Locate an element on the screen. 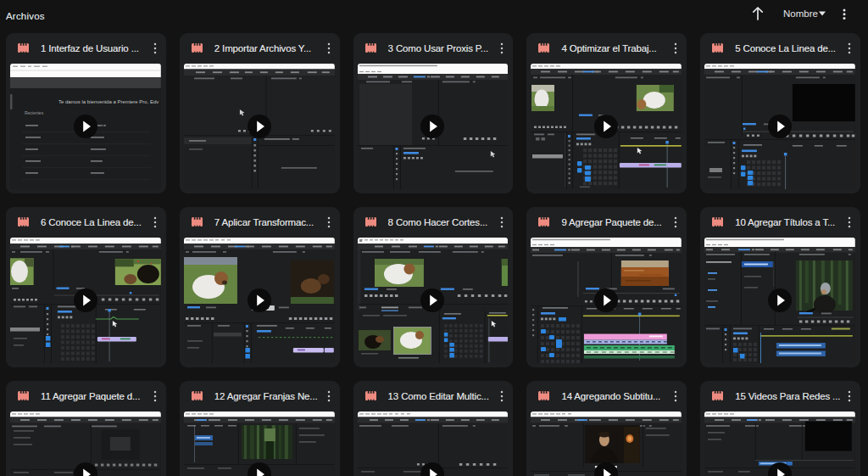 This screenshot has width=868, height=476. svg-text: Nombre is located at coordinates (800, 14).